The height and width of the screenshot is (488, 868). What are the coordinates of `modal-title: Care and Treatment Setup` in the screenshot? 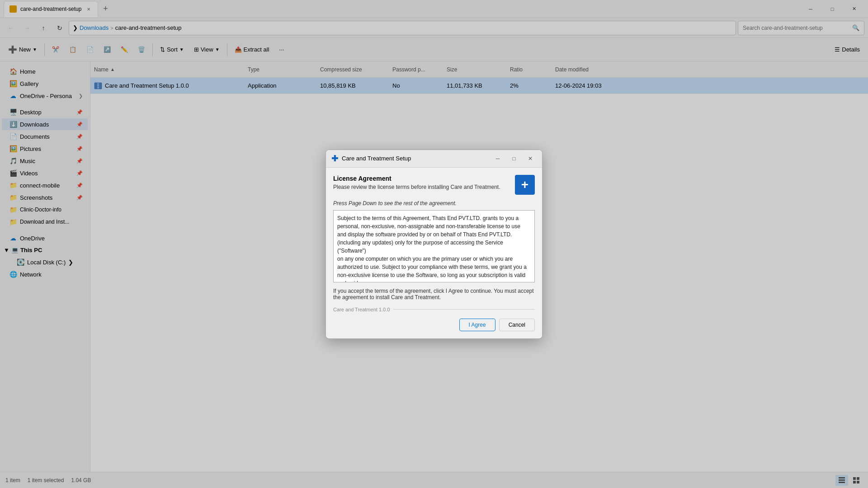 It's located at (415, 158).